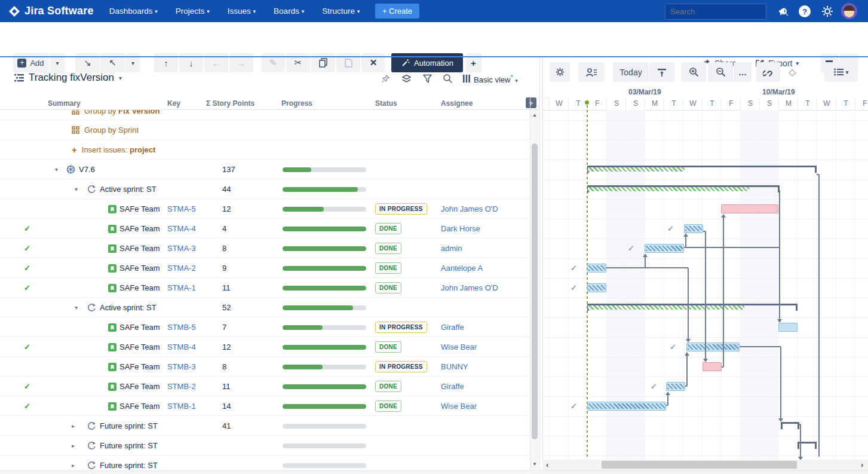  What do you see at coordinates (265, 386) in the screenshot?
I see `table-row: ✓SAFe TeamSTMB-211DONEGiraffe` at bounding box center [265, 386].